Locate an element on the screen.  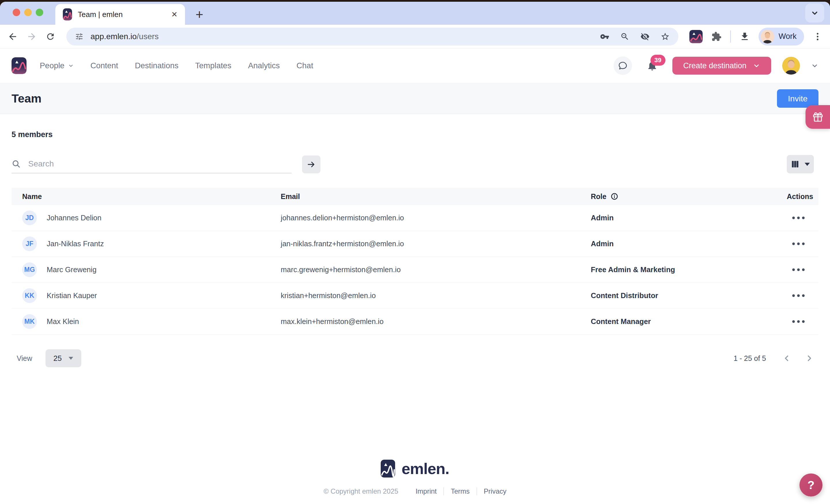
site-settings-icon is located at coordinates (79, 36).